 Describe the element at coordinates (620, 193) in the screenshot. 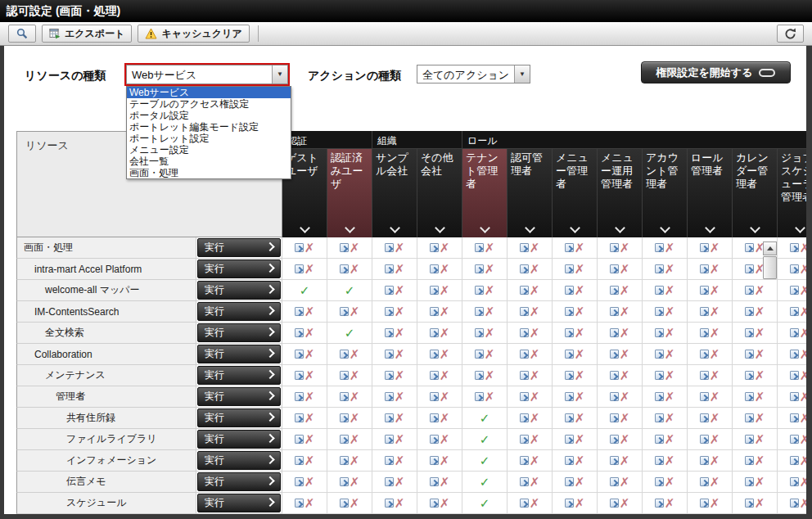

I see `column-header: メニュー運用管理者` at that location.